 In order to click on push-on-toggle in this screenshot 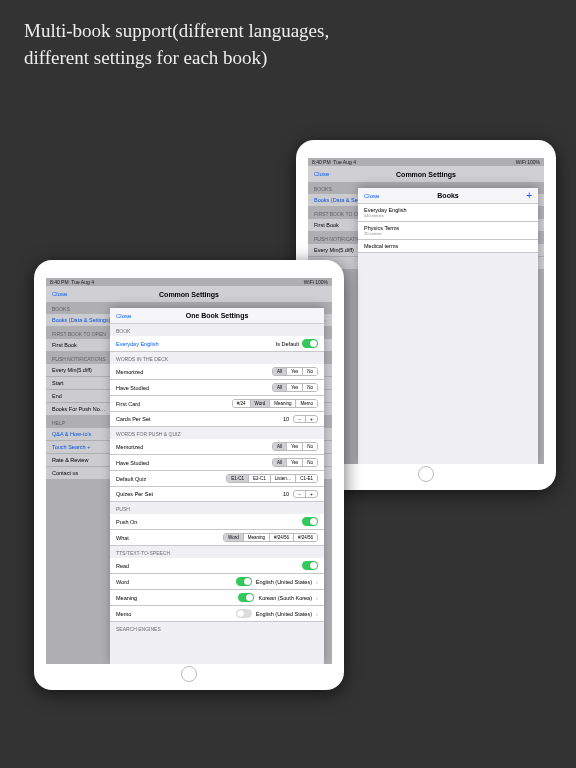, I will do `click(310, 522)`.